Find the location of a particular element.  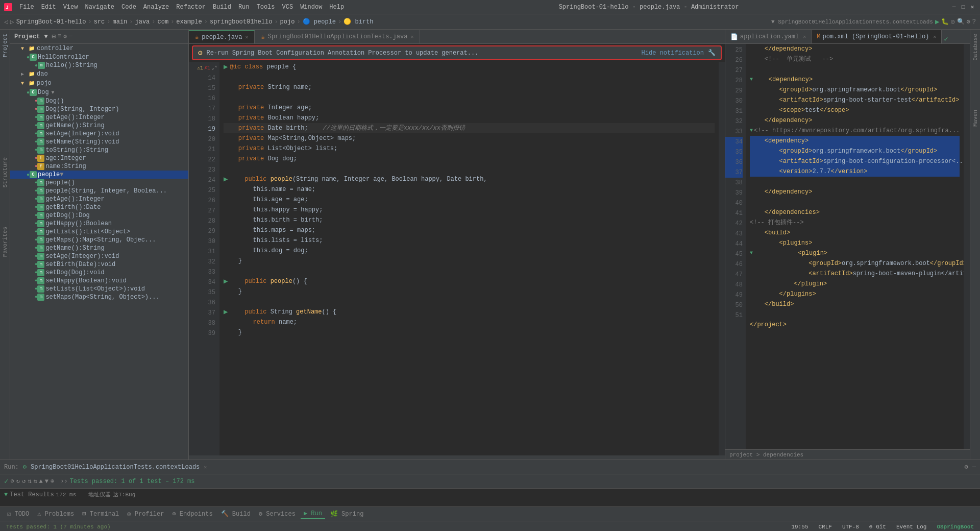

tree-dog-setname: ● m setName(String):void is located at coordinates (99, 142).